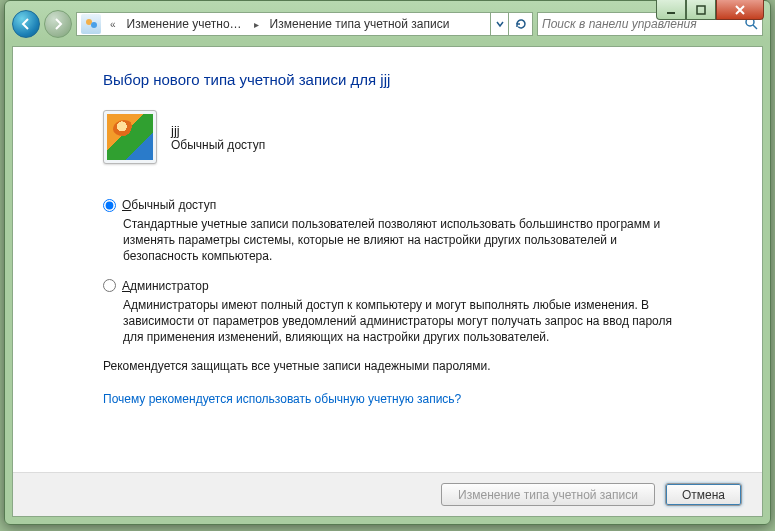  I want to click on chevron-right-icon: ▸, so click(256, 24).